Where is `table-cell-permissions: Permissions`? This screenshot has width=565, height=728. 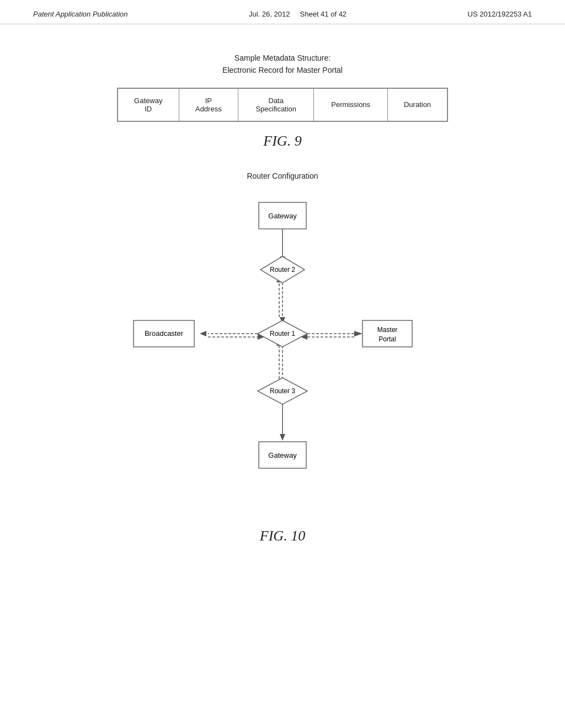
table-cell-permissions: Permissions is located at coordinates (351, 105).